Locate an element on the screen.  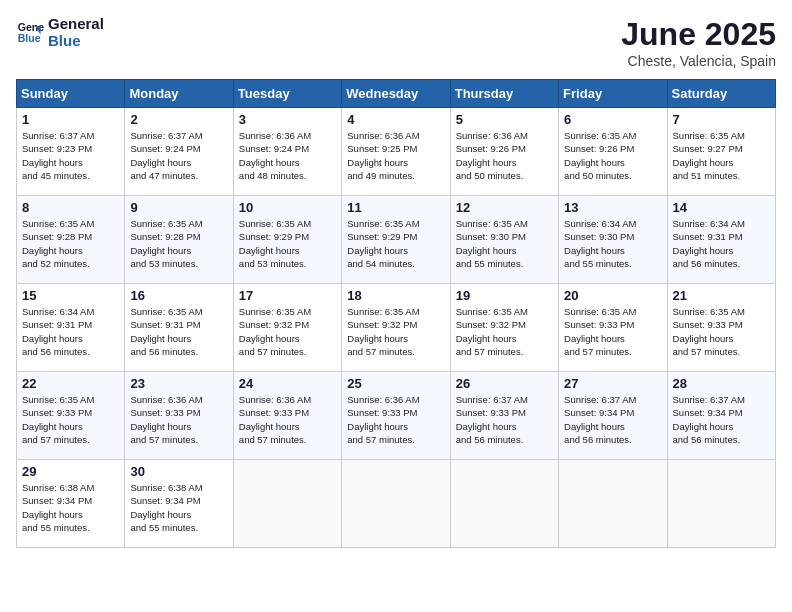
weekday-header: Saturday is located at coordinates (721, 94).